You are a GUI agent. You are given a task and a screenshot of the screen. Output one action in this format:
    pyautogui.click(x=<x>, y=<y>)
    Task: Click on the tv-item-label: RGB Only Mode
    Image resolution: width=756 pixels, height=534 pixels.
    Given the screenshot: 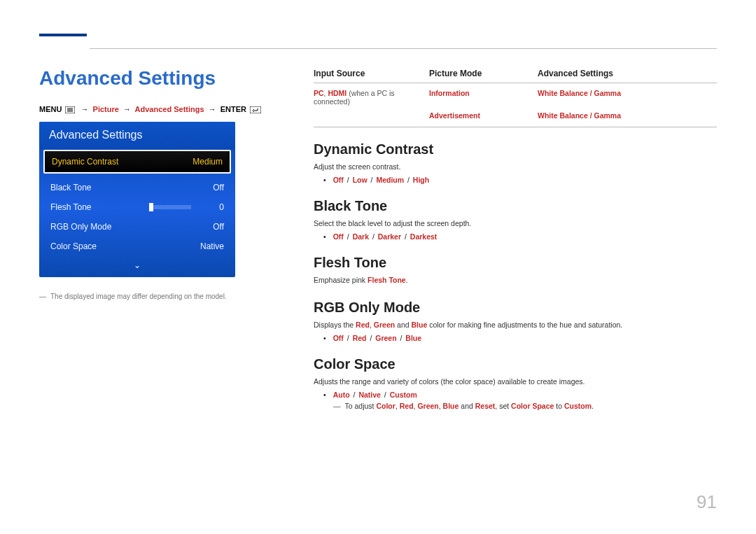 What is the action you would take?
    pyautogui.click(x=81, y=227)
    